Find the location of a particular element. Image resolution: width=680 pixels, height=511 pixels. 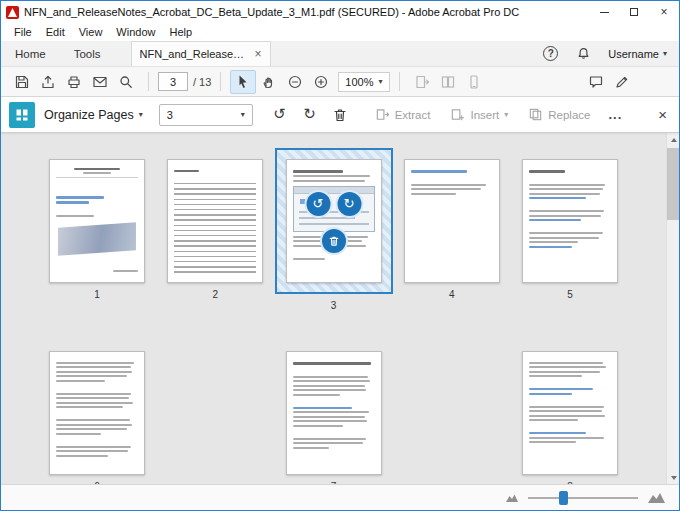

zoom-in-button is located at coordinates (321, 82).